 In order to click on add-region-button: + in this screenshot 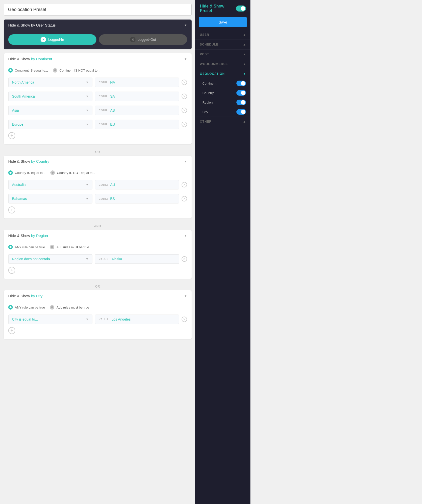, I will do `click(12, 270)`.